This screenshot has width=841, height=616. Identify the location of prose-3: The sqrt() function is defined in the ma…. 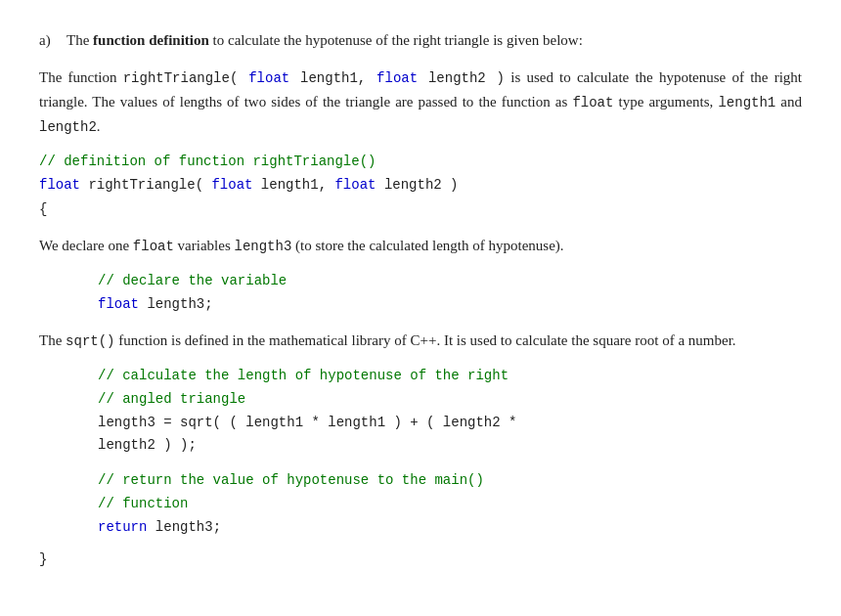
(420, 340).